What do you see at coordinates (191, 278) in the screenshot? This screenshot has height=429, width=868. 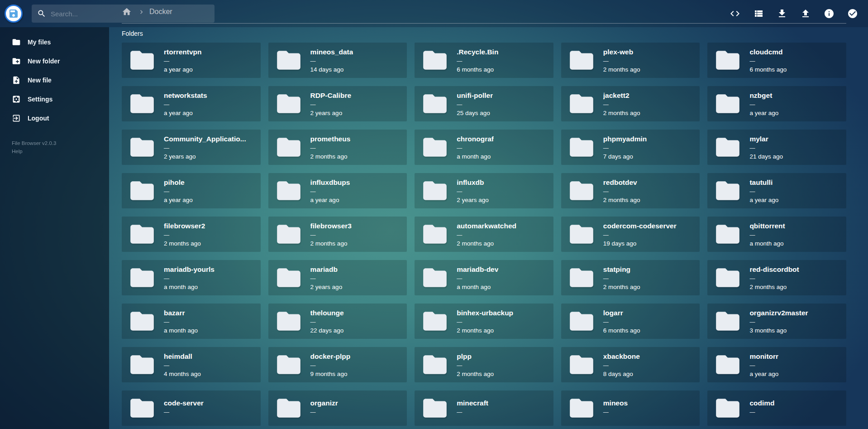 I see `folder-card: mariadb-yourls — a month ago` at bounding box center [191, 278].